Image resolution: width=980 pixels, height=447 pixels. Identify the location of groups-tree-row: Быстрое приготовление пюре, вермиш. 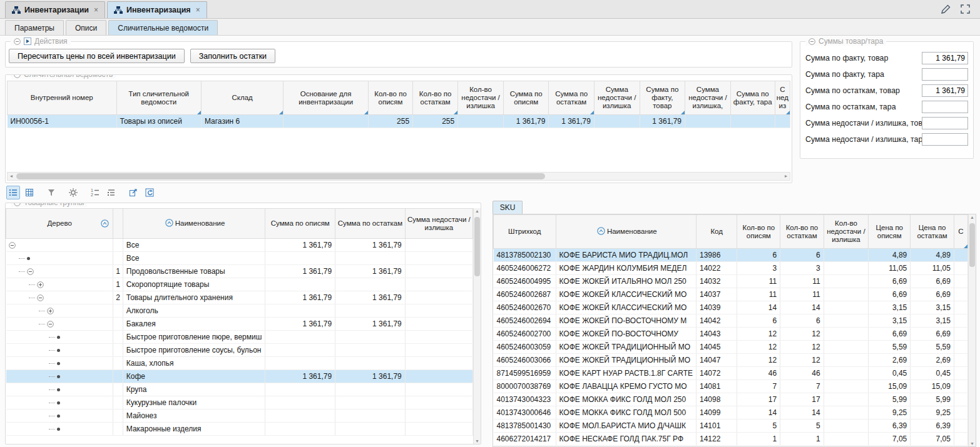
(240, 338).